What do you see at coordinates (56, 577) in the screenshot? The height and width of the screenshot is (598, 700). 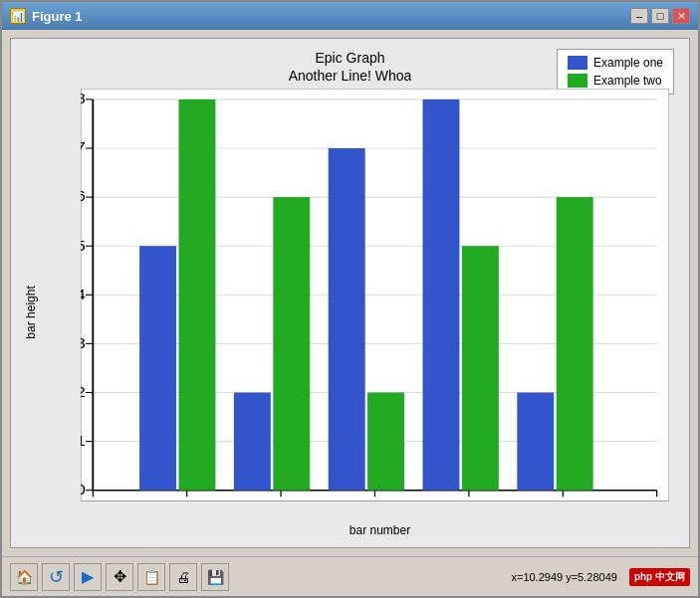 I see `back-button: ↺` at bounding box center [56, 577].